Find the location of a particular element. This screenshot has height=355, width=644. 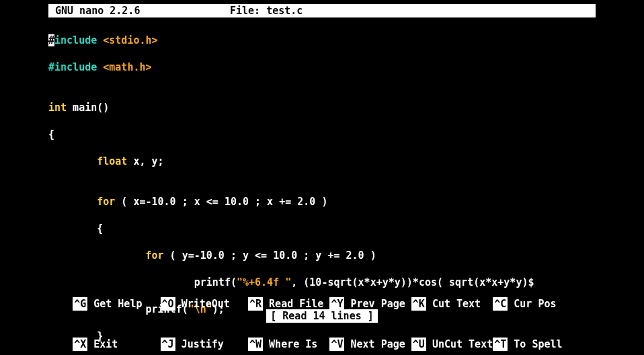

shortcut-to-spell: ^T To Spell is located at coordinates (527, 344).